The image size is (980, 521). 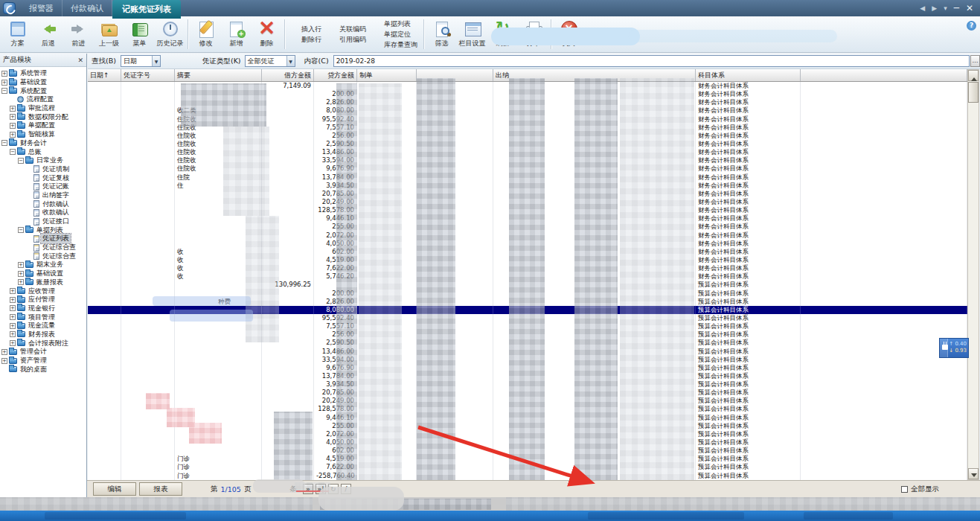 What do you see at coordinates (43, 369) in the screenshot?
I see `tree-item: 我的桌面` at bounding box center [43, 369].